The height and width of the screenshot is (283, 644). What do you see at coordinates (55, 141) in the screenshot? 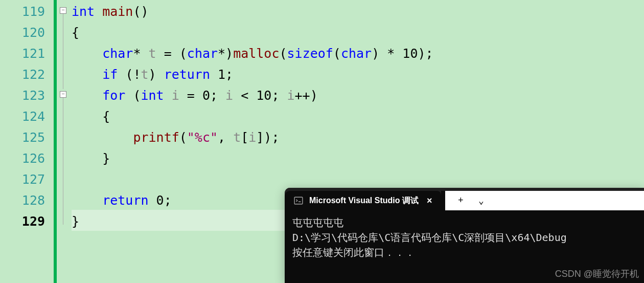
I see `change-indicator` at bounding box center [55, 141].